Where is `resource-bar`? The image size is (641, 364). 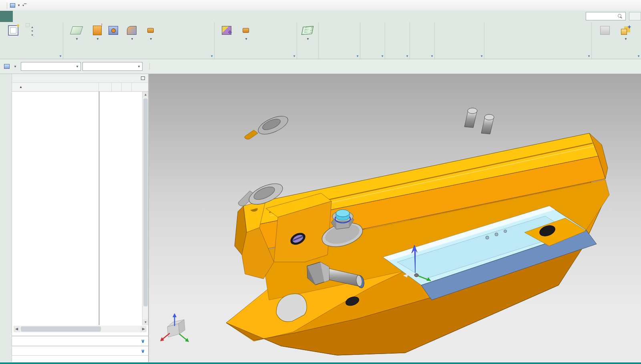 resource-bar is located at coordinates (6, 218).